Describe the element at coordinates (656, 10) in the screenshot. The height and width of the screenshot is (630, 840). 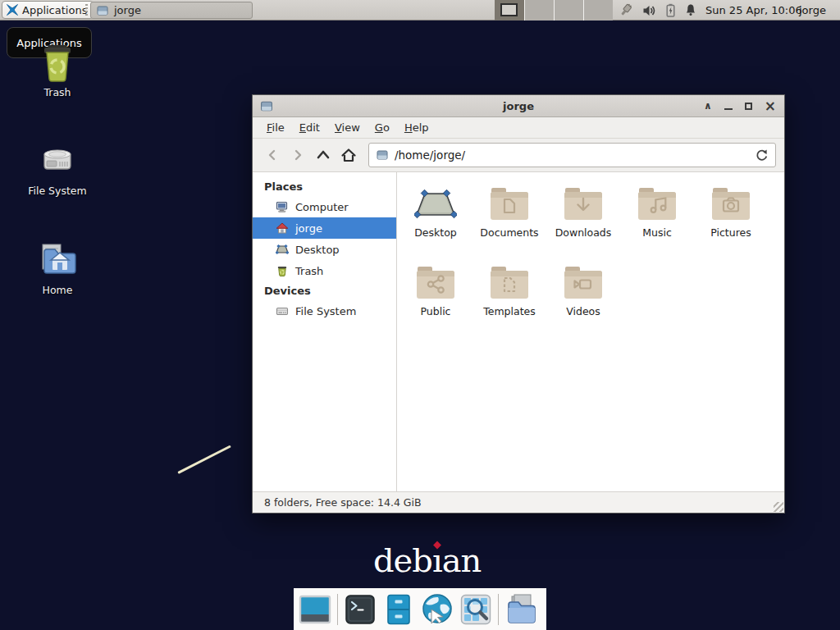
I see `system-tray` at that location.